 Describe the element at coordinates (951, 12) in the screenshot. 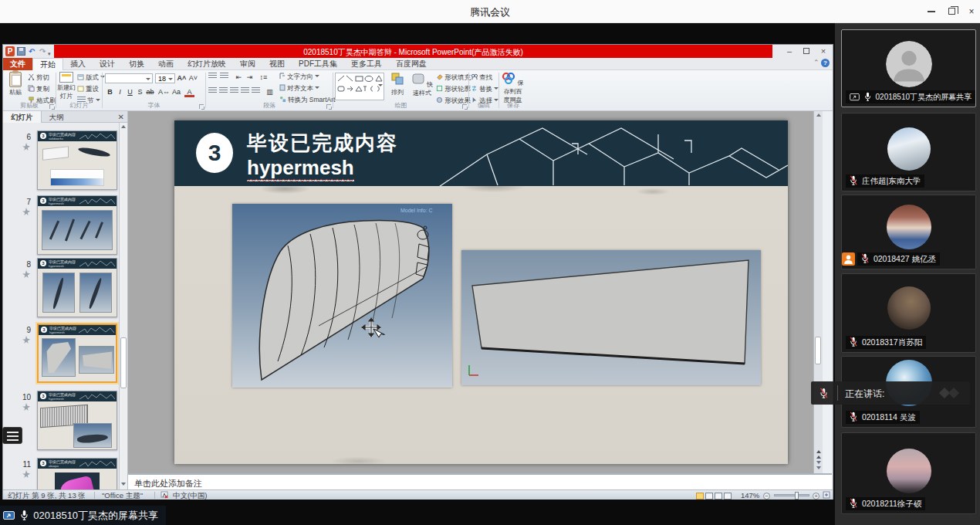

I see `maximize-icon` at that location.